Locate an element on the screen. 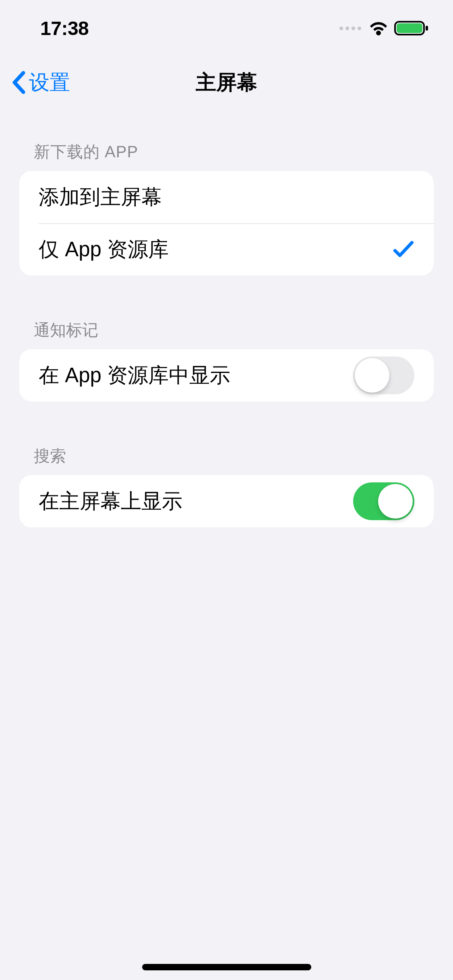 The width and height of the screenshot is (453, 980). back-label: 设置 is located at coordinates (50, 83).